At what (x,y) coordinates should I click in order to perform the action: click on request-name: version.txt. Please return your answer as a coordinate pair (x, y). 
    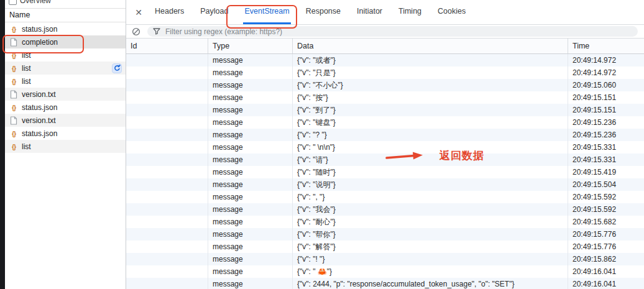
    Looking at the image, I should click on (39, 121).